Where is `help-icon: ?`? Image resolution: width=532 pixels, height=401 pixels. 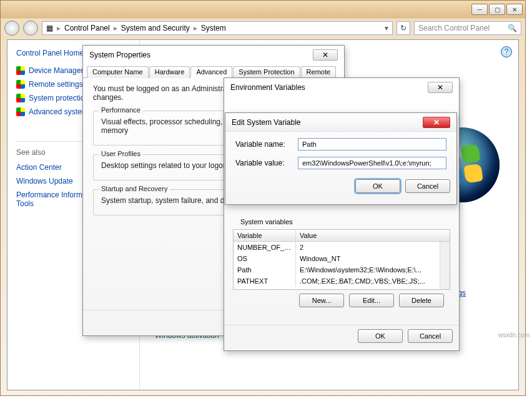
help-icon: ? is located at coordinates (506, 52).